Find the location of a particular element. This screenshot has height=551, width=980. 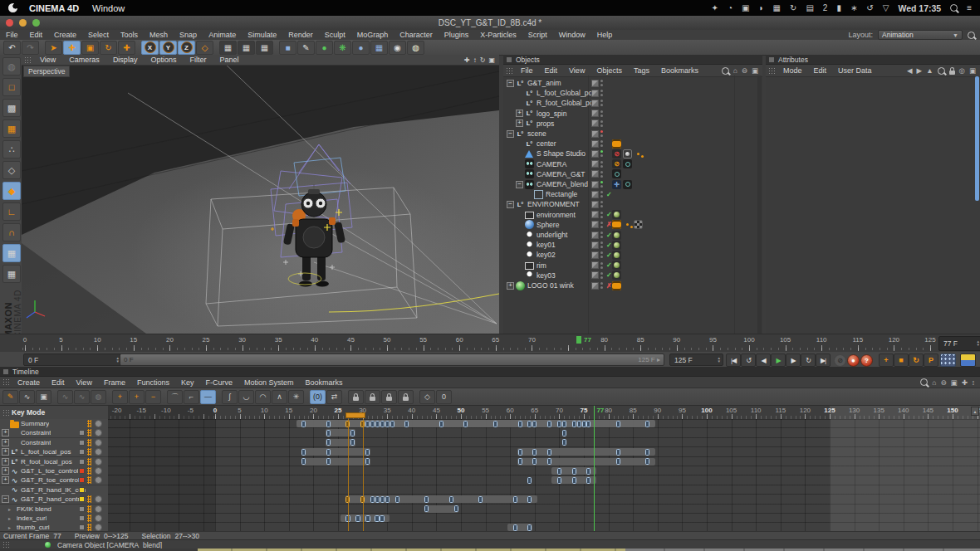

screen-record-icon: ▦ is located at coordinates (777, 8).